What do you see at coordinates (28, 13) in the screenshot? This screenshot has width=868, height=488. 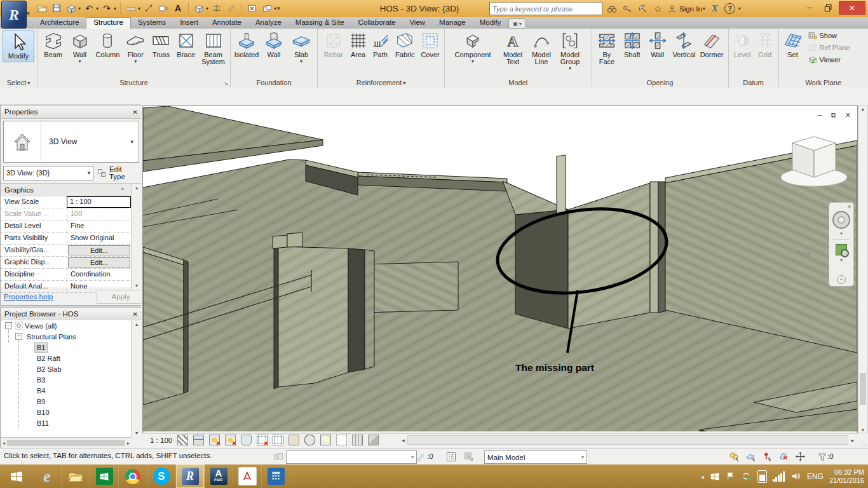 I see `application-menu-arrow-icon: ▾` at bounding box center [28, 13].